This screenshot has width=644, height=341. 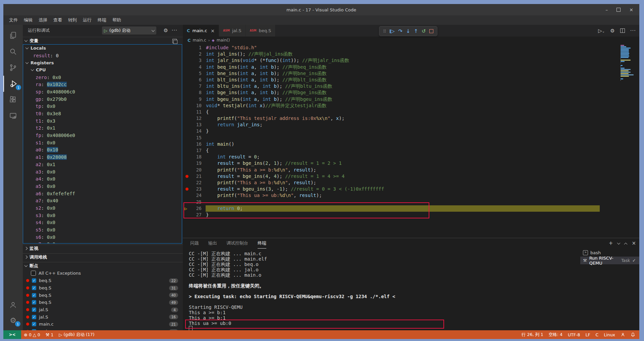 I want to click on breakpoint-row: ✓jal.S16, so click(x=103, y=317).